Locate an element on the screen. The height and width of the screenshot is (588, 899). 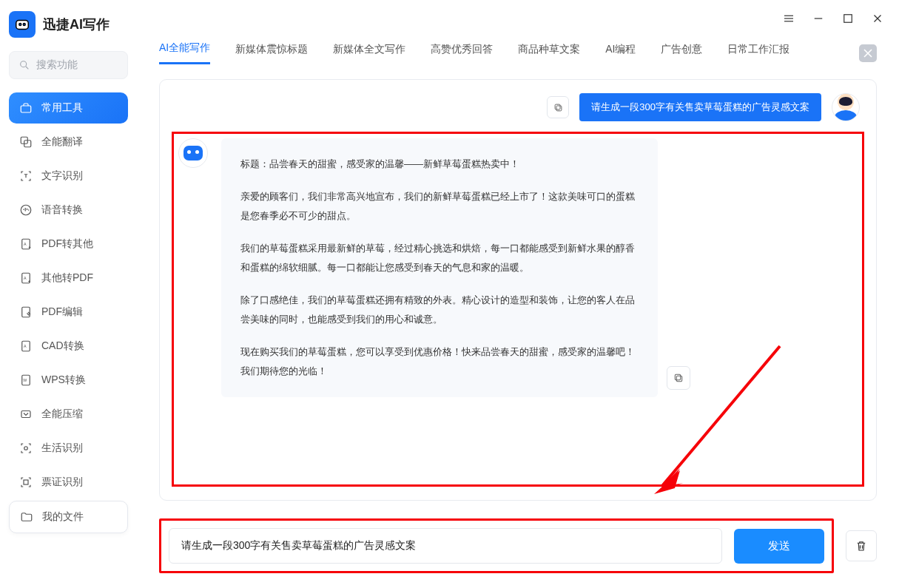
tab-ad-idea: 广告创意 is located at coordinates (681, 53).